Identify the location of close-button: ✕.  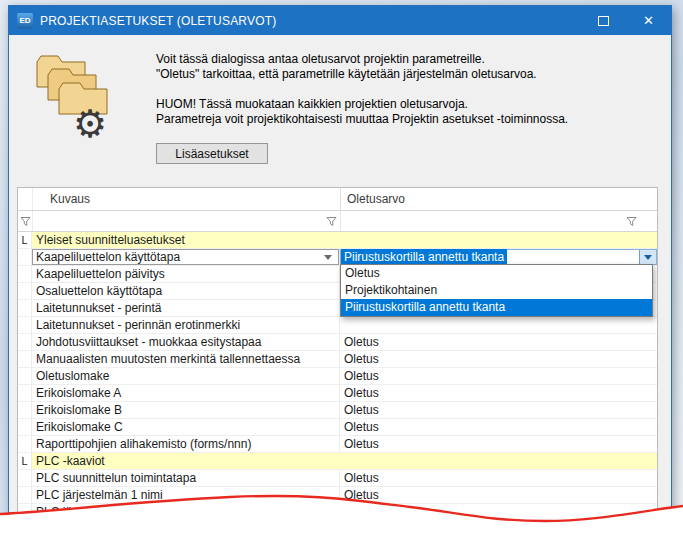
(648, 20).